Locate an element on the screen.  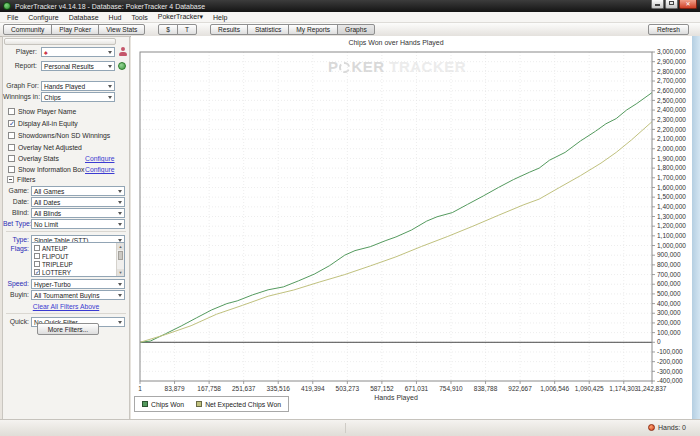
svg-text: 754,910 is located at coordinates (451, 388).